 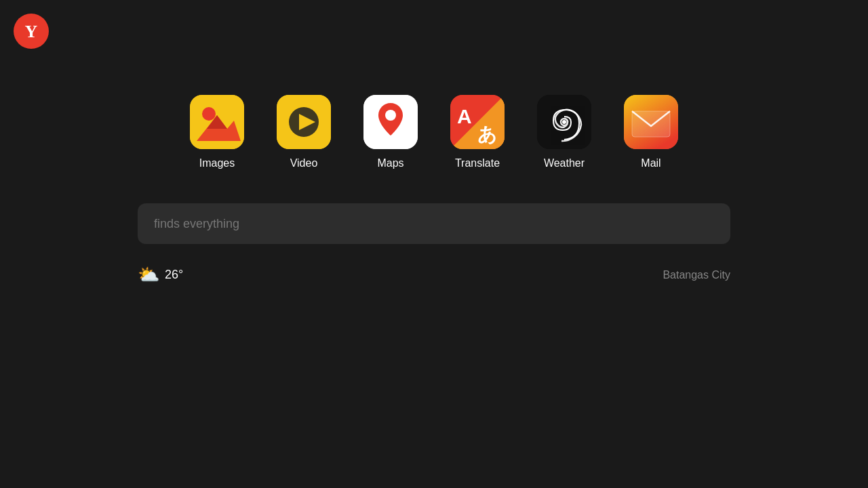 I want to click on maps-icon, so click(x=391, y=122).